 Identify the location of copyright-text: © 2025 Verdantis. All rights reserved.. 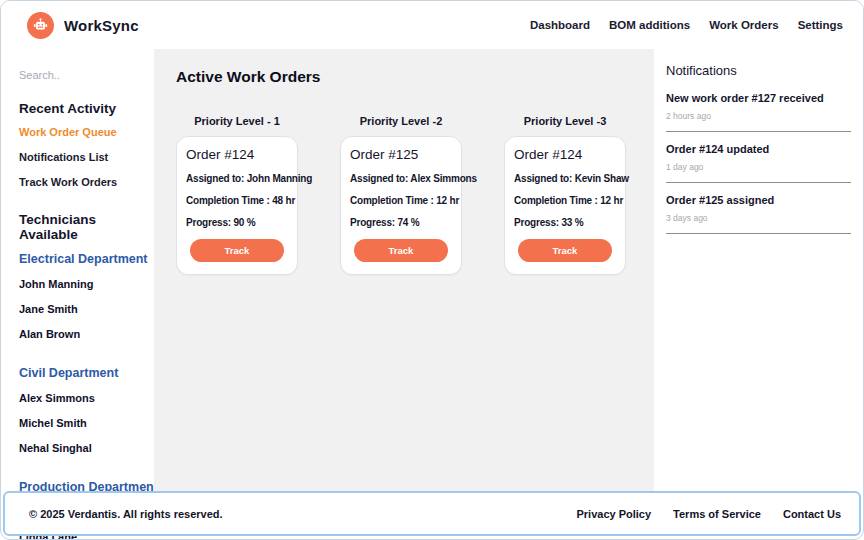
(126, 514).